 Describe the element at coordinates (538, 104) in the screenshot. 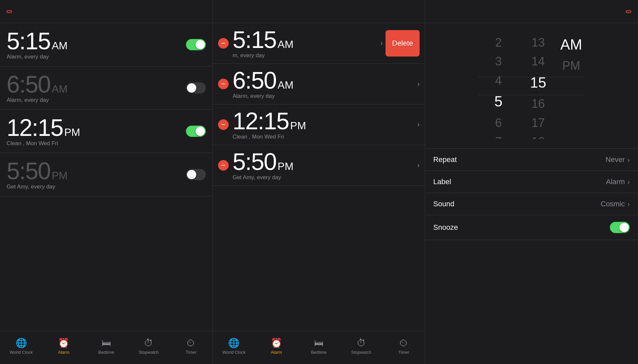

I see `minute-item: 16` at that location.